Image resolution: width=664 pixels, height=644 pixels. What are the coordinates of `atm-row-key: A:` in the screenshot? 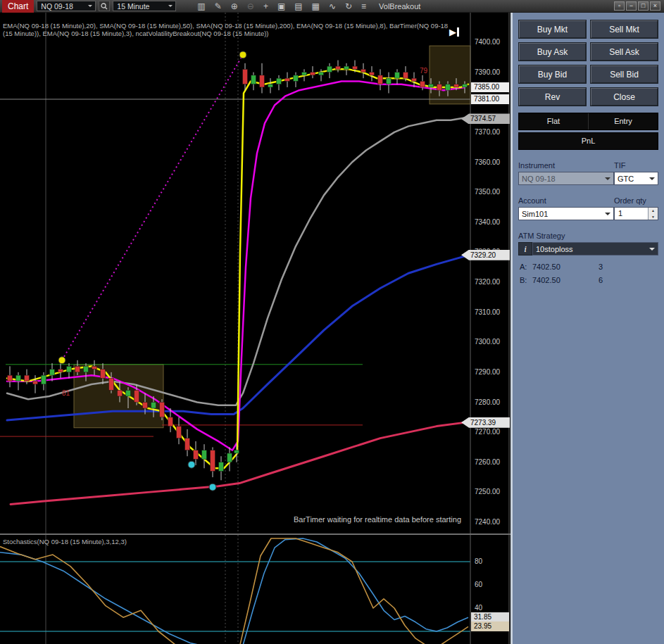 It's located at (526, 267).